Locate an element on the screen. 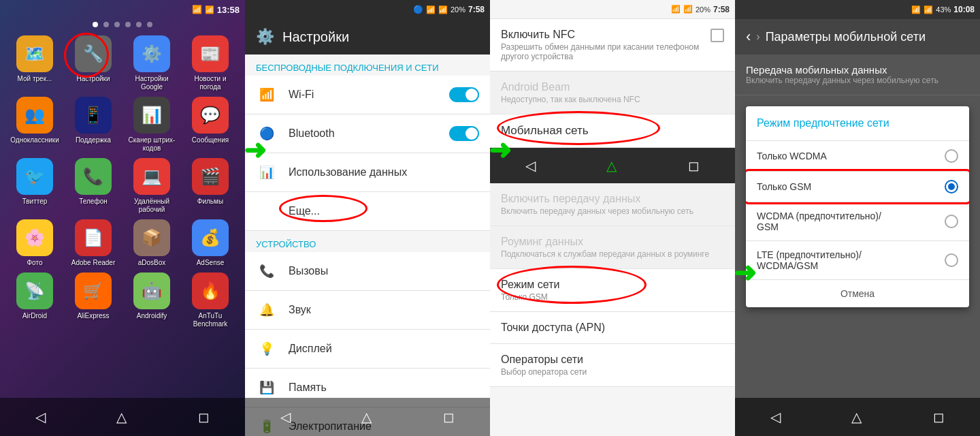 Image resolution: width=980 pixels, height=436 pixels. app-adobe: 📄 Adobe Reader is located at coordinates (93, 243).